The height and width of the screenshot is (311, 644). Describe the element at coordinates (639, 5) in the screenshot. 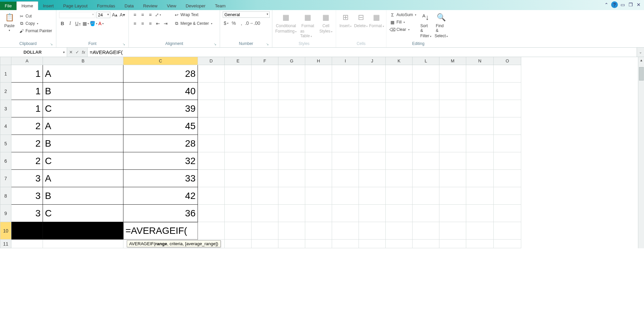

I see `close-icon: ✕` at that location.